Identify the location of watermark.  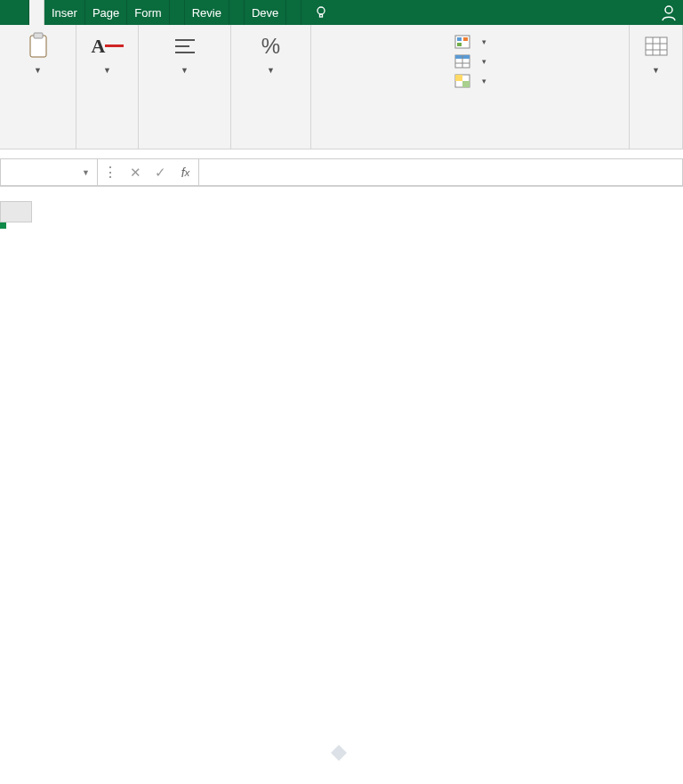
(342, 753).